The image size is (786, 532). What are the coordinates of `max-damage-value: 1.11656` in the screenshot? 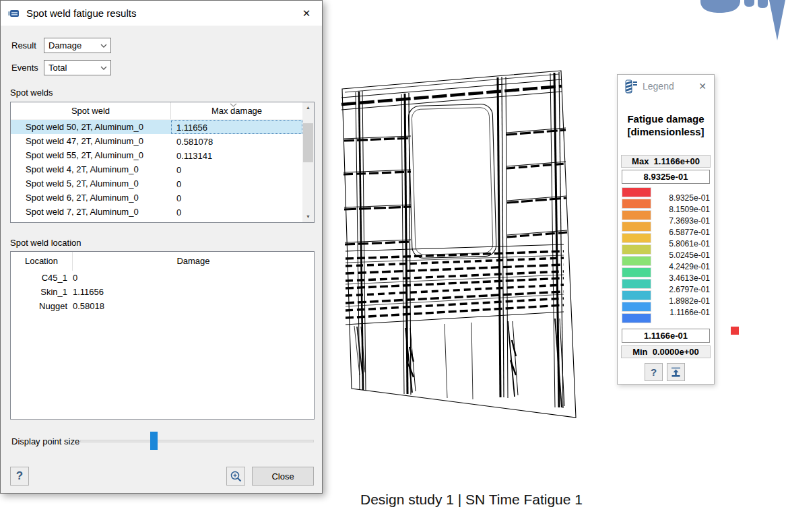 It's located at (237, 127).